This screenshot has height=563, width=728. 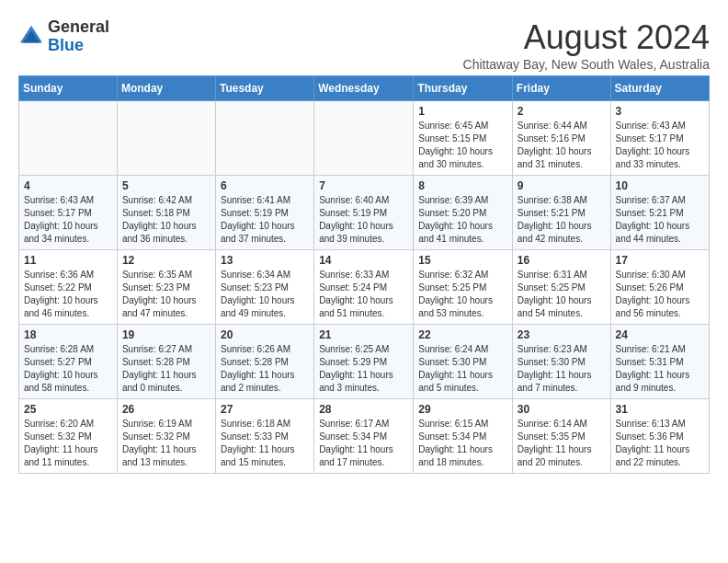 I want to click on calendar-cell: 1Sunrise: 6:45 AM Sunset: 5:15 PM Daylig…, so click(x=463, y=138).